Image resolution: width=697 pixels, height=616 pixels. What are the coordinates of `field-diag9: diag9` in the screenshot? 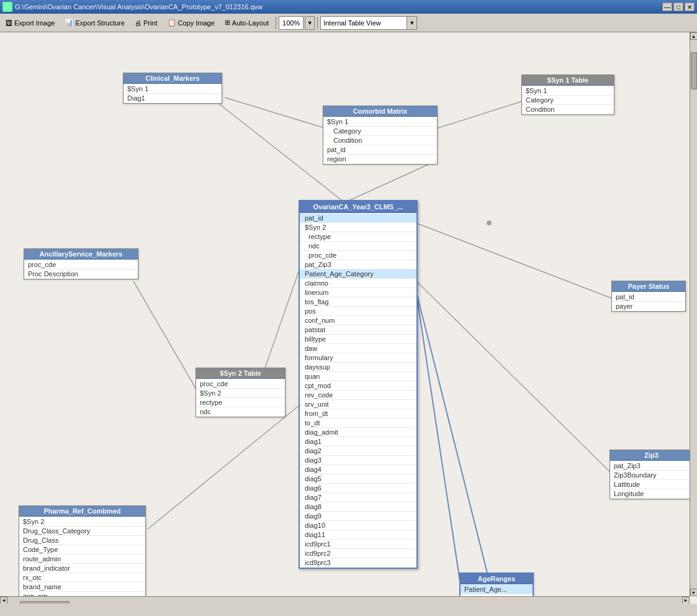 It's located at (358, 517).